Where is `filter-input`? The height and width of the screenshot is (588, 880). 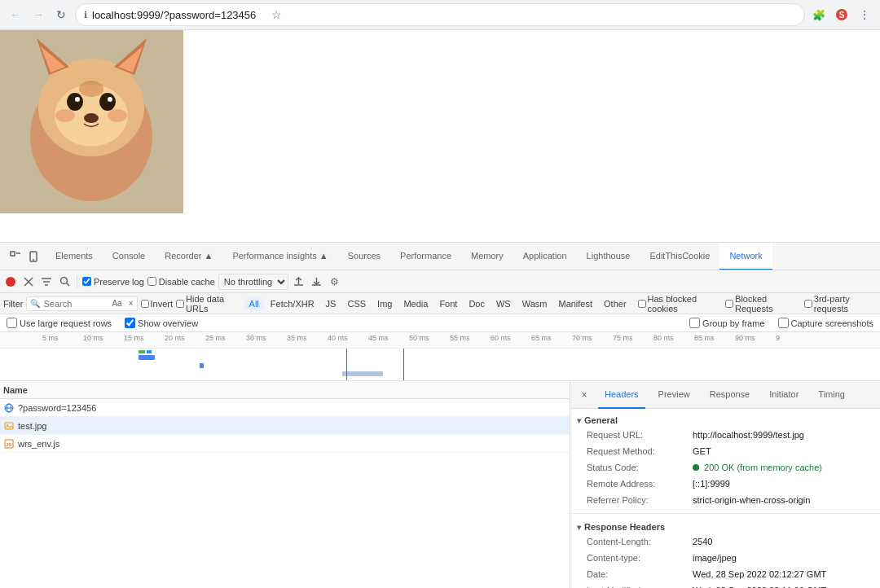 filter-input is located at coordinates (76, 304).